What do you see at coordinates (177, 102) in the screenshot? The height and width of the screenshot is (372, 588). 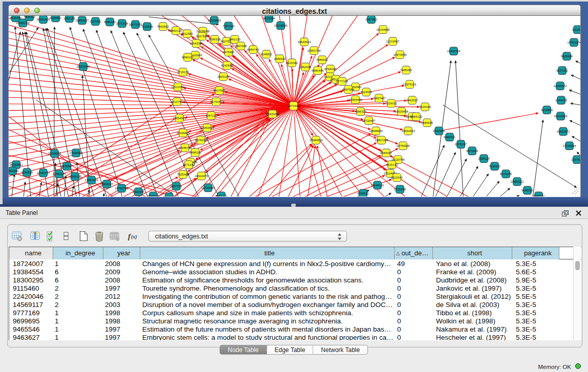 I see `svg-text: 1010755` at bounding box center [177, 102].